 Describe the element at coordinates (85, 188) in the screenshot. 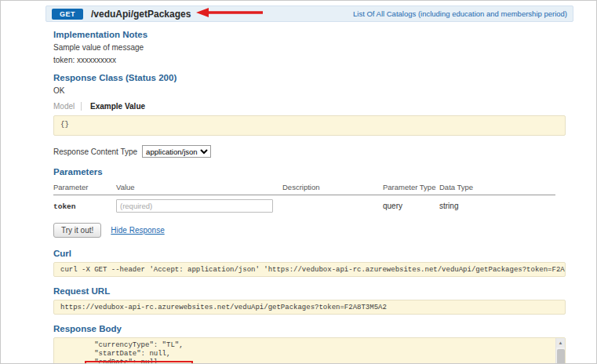

I see `column-header-parameter: Parameter` at that location.